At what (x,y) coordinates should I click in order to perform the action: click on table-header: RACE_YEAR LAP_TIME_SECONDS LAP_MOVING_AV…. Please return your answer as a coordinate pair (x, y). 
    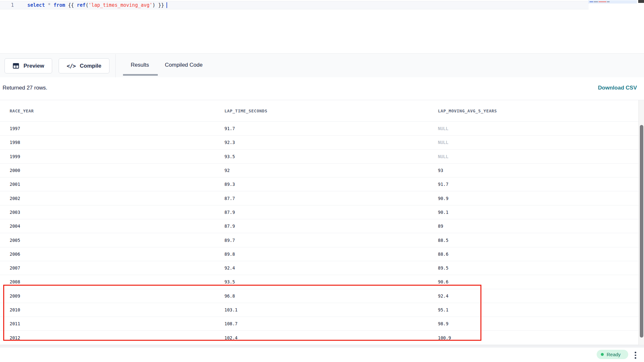
    Looking at the image, I should click on (319, 111).